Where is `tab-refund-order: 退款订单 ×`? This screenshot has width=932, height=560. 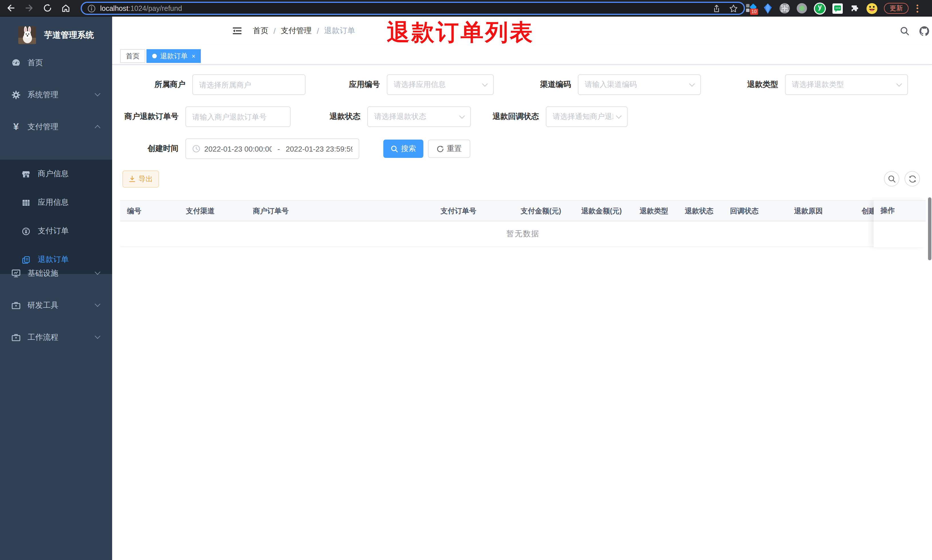 tab-refund-order: 退款订单 × is located at coordinates (174, 56).